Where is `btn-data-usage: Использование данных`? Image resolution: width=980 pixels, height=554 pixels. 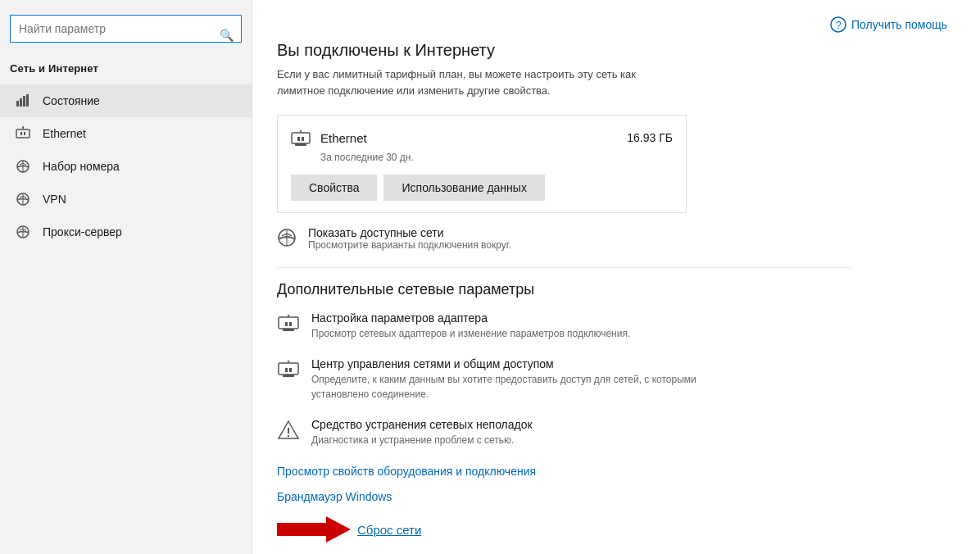
btn-data-usage: Использование данных is located at coordinates (464, 188).